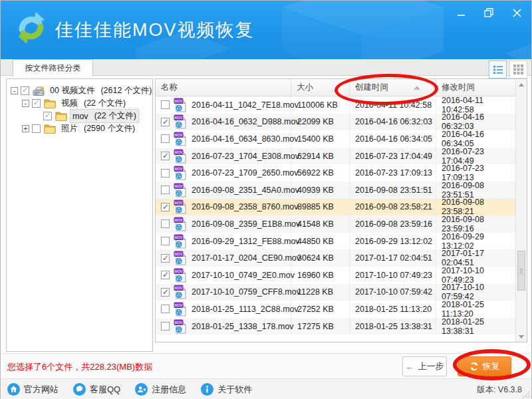 The image size is (532, 399). I want to click on tree-item-视频: 视频 (22 个文件), so click(80, 104).